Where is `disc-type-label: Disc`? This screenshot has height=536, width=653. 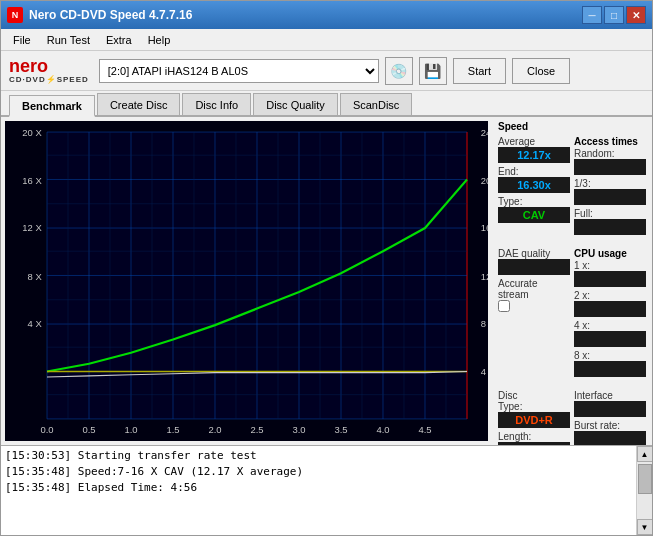
disc-type-label: Disc is located at coordinates (534, 396).